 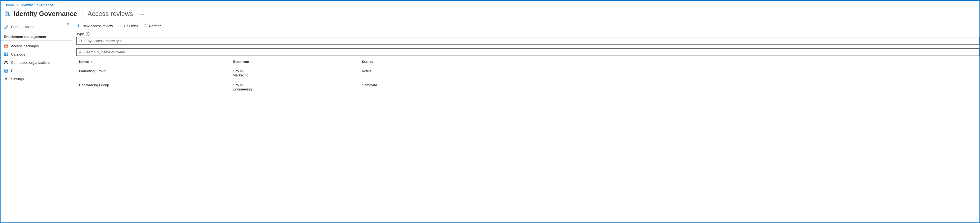 What do you see at coordinates (36, 54) in the screenshot?
I see `sidebar-item-catalogs: Catalogs` at bounding box center [36, 54].